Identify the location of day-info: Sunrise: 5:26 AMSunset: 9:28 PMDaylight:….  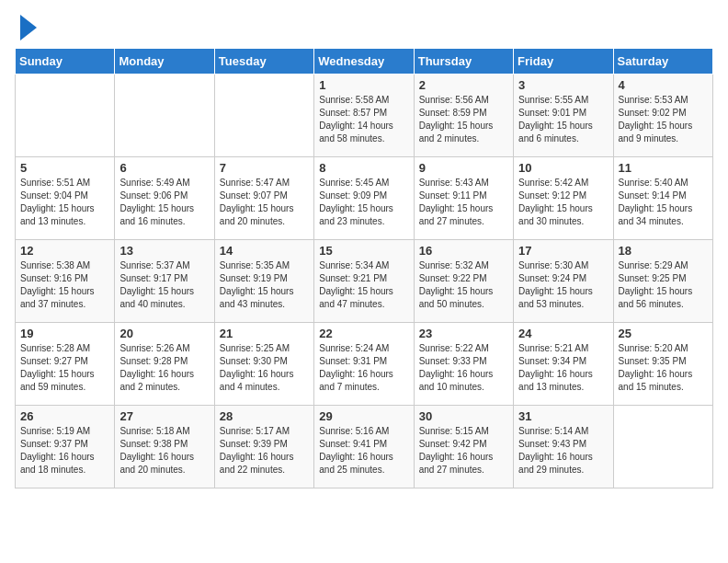
(164, 368).